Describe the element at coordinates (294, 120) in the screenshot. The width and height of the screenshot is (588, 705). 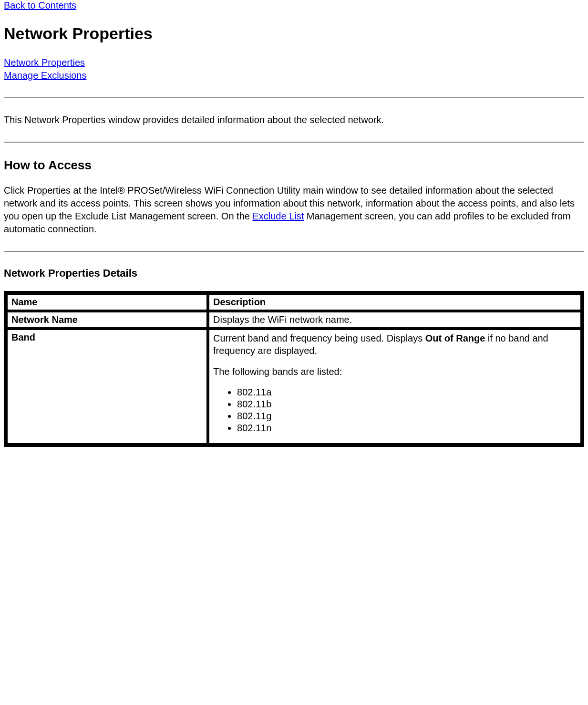
I see `intro-paragraph: This Network Properties window provides …` at that location.